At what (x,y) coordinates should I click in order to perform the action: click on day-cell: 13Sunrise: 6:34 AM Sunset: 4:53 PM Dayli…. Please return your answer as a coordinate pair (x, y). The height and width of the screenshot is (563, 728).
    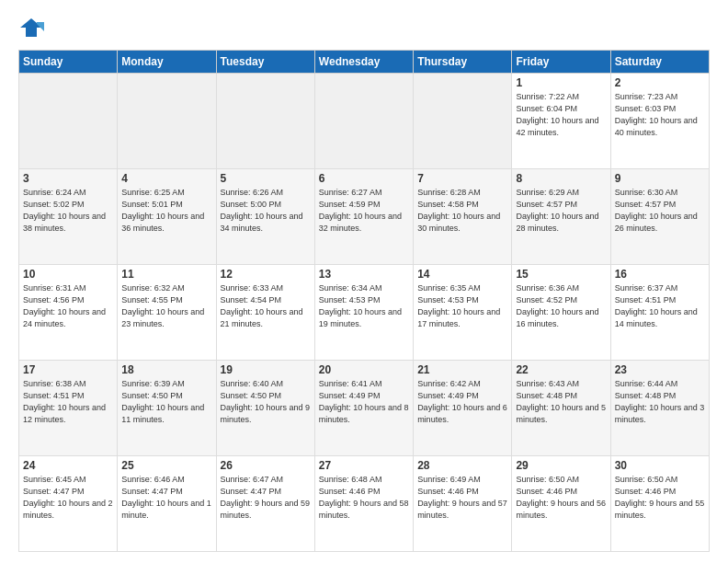
    Looking at the image, I should click on (364, 313).